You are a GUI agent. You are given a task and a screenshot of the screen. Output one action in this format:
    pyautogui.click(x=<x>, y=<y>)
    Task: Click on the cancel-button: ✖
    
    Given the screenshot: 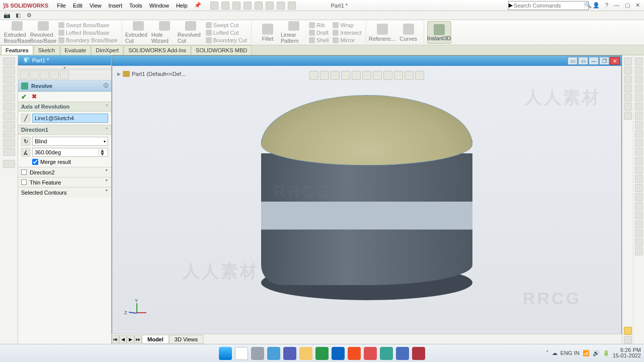 What is the action you would take?
    pyautogui.click(x=34, y=97)
    